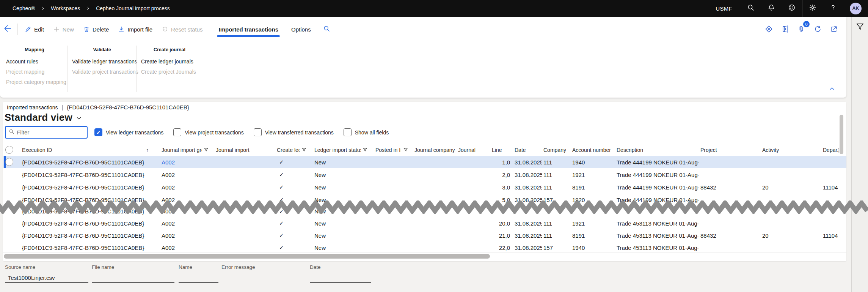 Image resolution: width=868 pixels, height=292 pixels. Describe the element at coordinates (209, 132) in the screenshot. I see `checkbox-view-project-transactions: View project transactions` at that location.